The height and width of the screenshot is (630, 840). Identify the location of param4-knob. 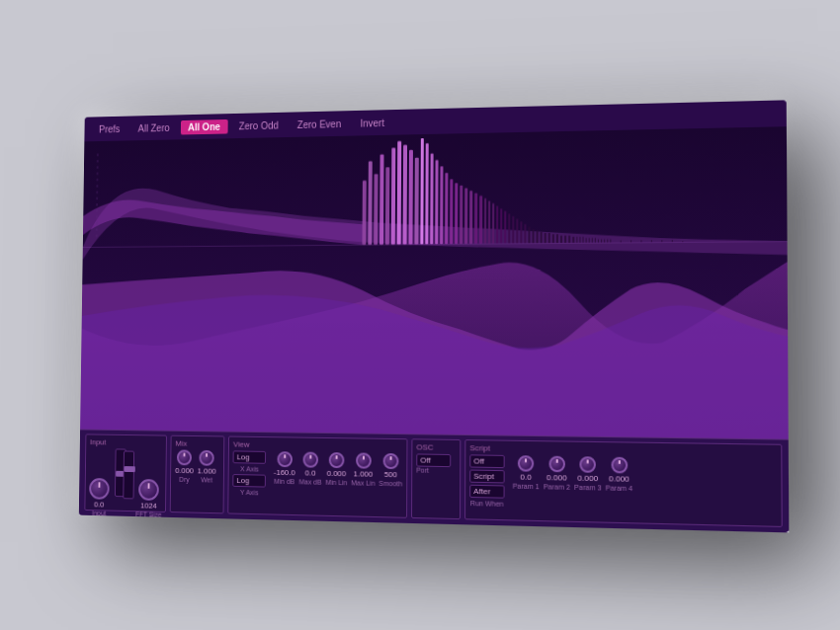
(619, 466).